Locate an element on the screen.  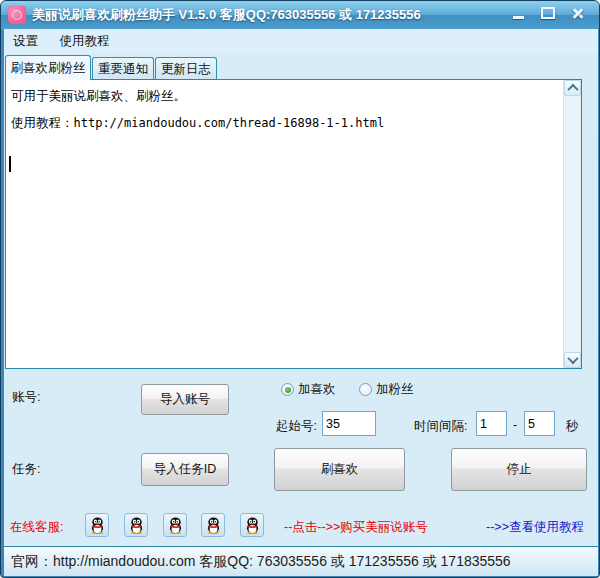
window-title: 美丽说刷喜欢刷粉丝助手 V1.5.0 客服QQ:763035556 或 1712… is located at coordinates (226, 15).